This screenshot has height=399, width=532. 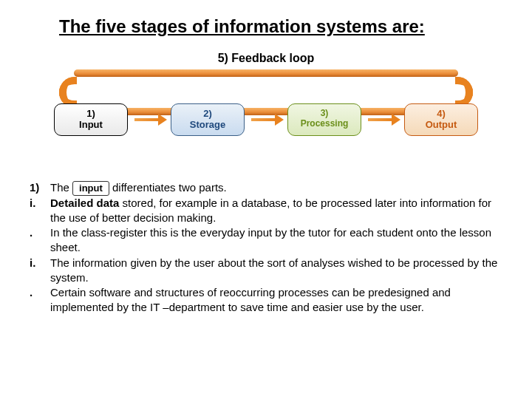 I want to click on stage-num: 1), so click(x=91, y=114).